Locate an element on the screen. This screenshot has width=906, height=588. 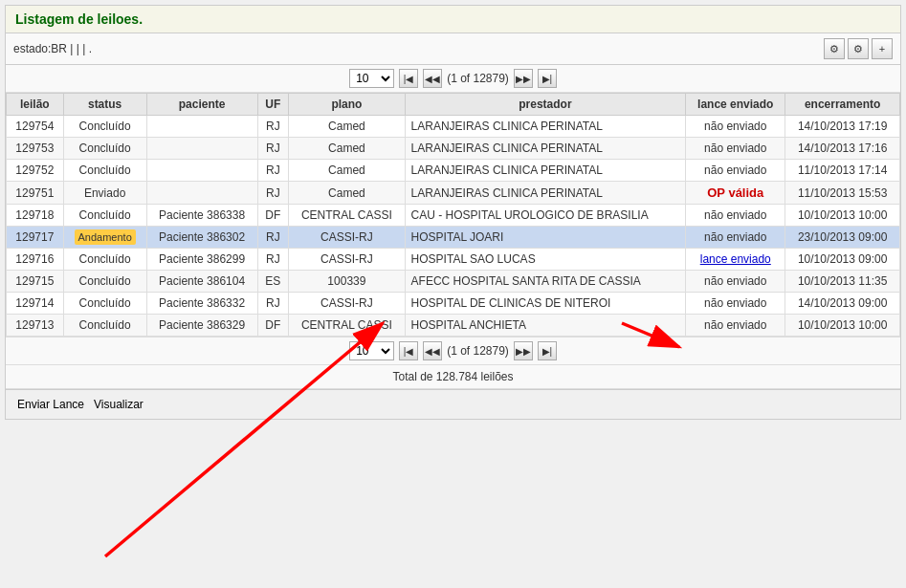
cell-leilao: 129717 is located at coordinates (35, 237).